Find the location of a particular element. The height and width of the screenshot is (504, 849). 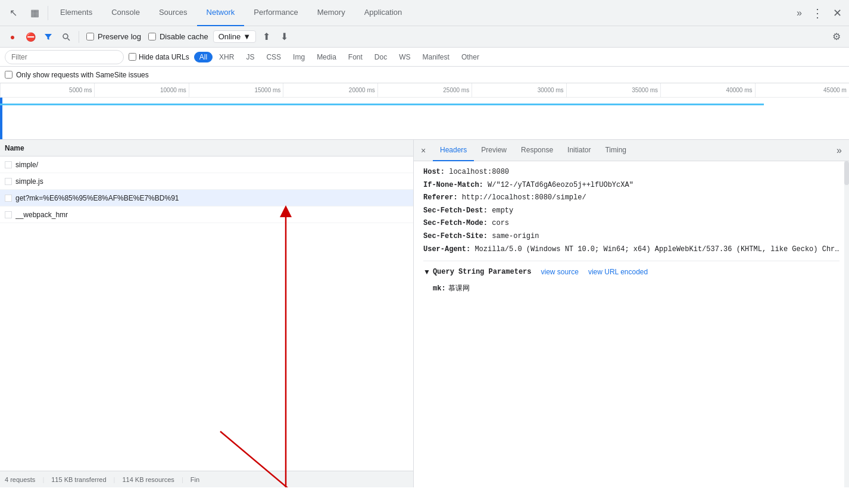

samesite-label: Only show requests with SameSite issues is located at coordinates (77, 75).